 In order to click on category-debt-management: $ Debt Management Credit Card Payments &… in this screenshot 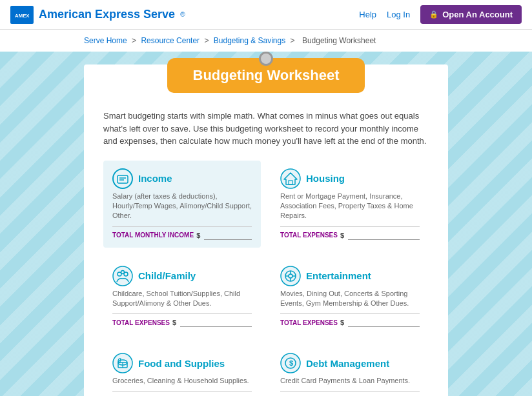, I will do `click(350, 370)`.